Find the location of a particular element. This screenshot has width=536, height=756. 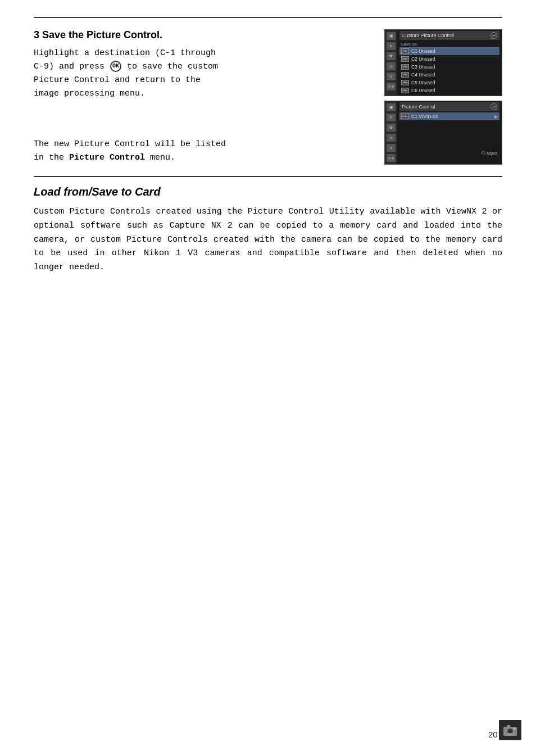

c2-icon: 📷 is located at coordinates (405, 59).